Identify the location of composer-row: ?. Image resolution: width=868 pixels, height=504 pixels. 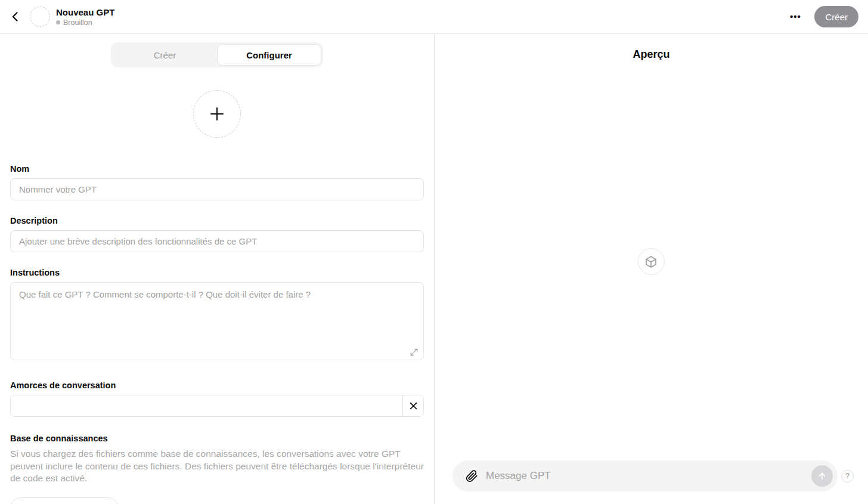
(653, 476).